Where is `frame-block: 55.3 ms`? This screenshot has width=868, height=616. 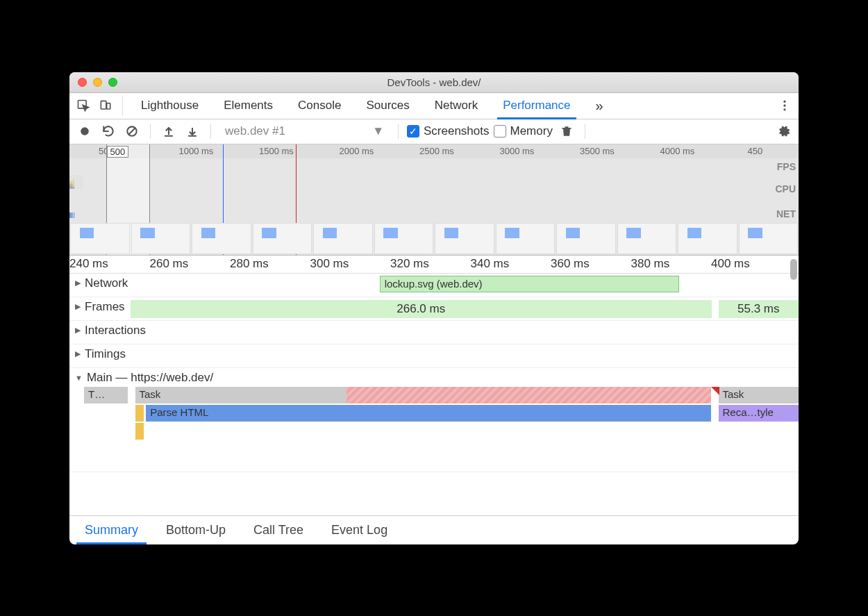
frame-block: 55.3 ms is located at coordinates (758, 309).